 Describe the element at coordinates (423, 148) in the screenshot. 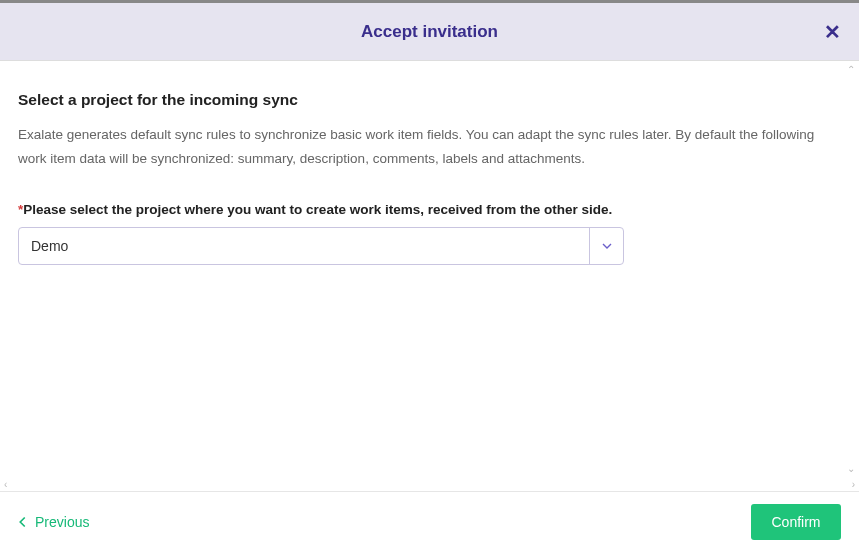

I see `section-description: Exalate generates default sync rules to …` at that location.